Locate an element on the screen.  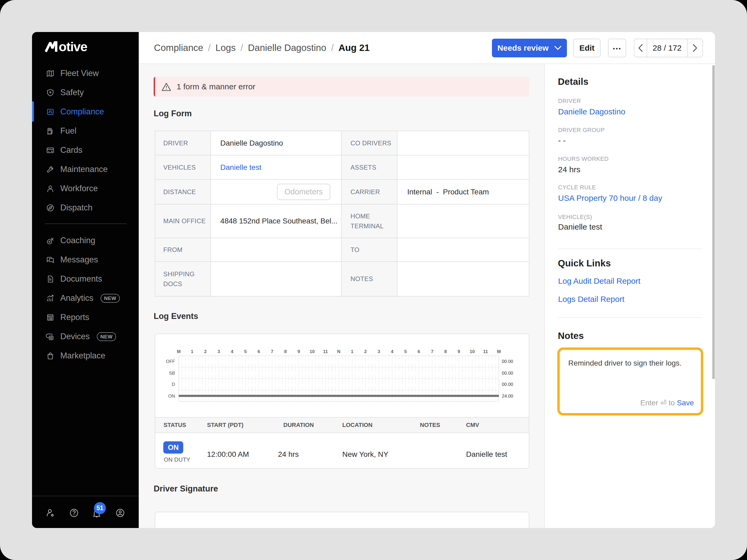
svg-text: OFF is located at coordinates (170, 361).